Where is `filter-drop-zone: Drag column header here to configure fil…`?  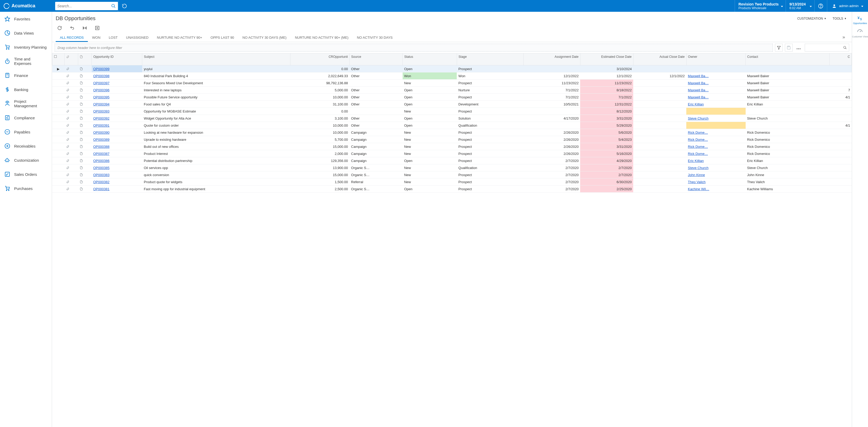 filter-drop-zone: Drag column header here to configure fil… is located at coordinates (414, 48).